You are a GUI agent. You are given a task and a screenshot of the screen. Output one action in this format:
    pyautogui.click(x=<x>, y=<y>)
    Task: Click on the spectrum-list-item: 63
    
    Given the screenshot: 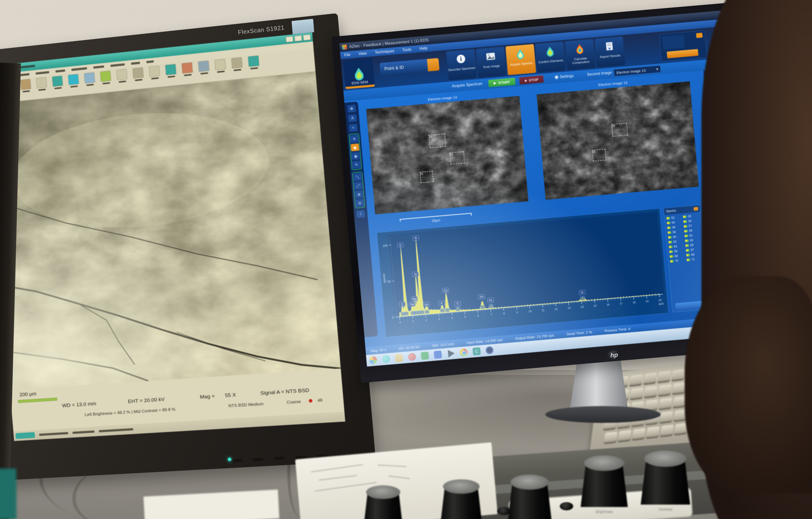 What is the action you would take?
    pyautogui.click(x=693, y=240)
    